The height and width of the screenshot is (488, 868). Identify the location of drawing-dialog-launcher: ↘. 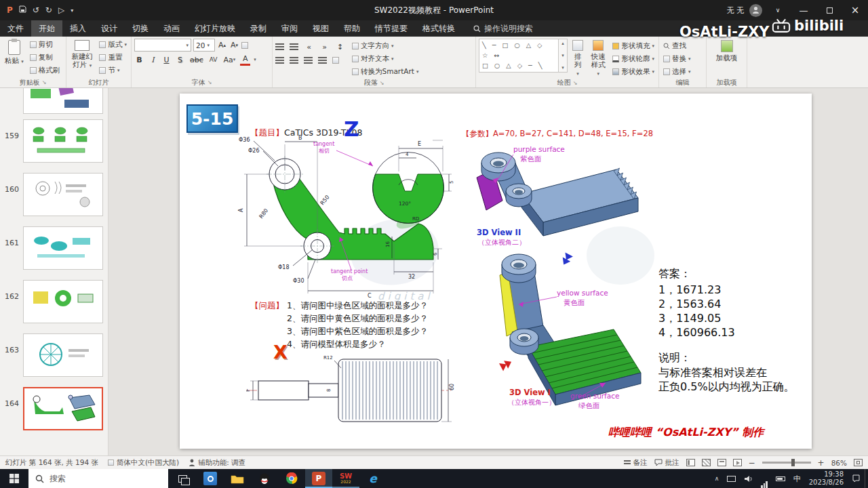
(575, 83).